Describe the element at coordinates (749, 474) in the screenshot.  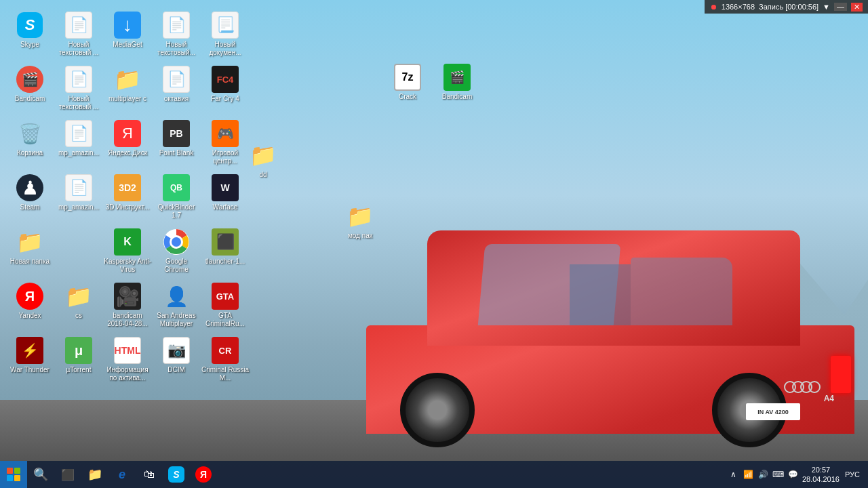
I see `tray-network: 📶` at that location.